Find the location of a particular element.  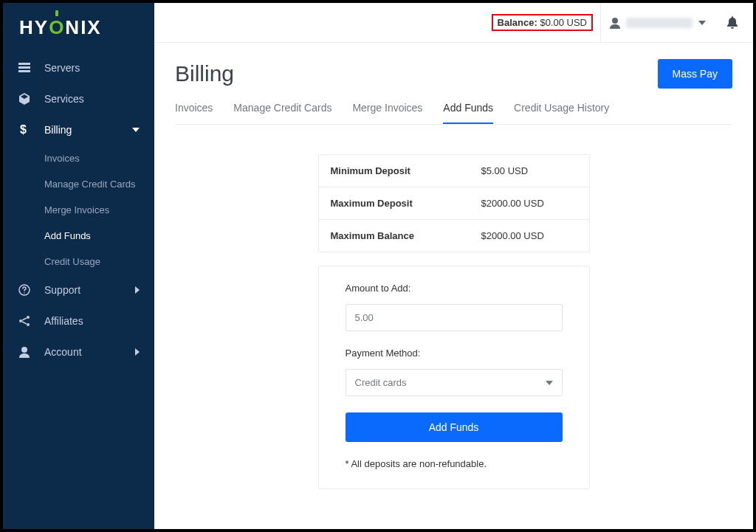

payment-method-label: Payment Method: is located at coordinates (454, 353).